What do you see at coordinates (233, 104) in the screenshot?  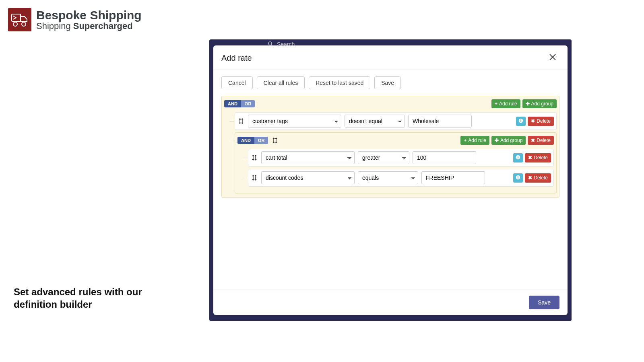 I see `condition-and: AND` at bounding box center [233, 104].